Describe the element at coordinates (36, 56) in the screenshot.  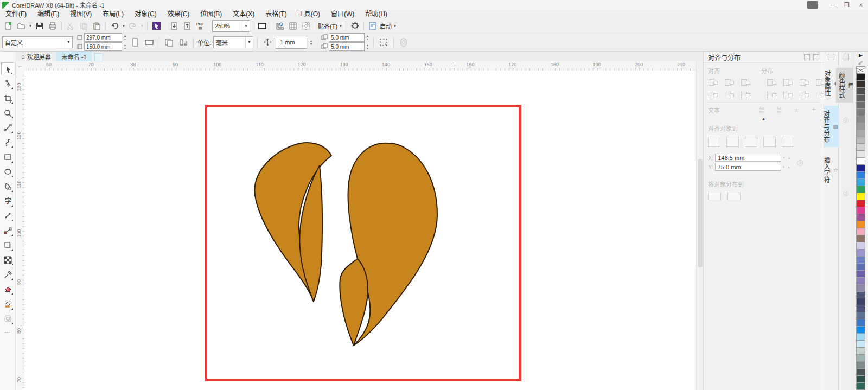
I see `tab-welcome-screen: ⌂ 欢迎屏幕` at that location.